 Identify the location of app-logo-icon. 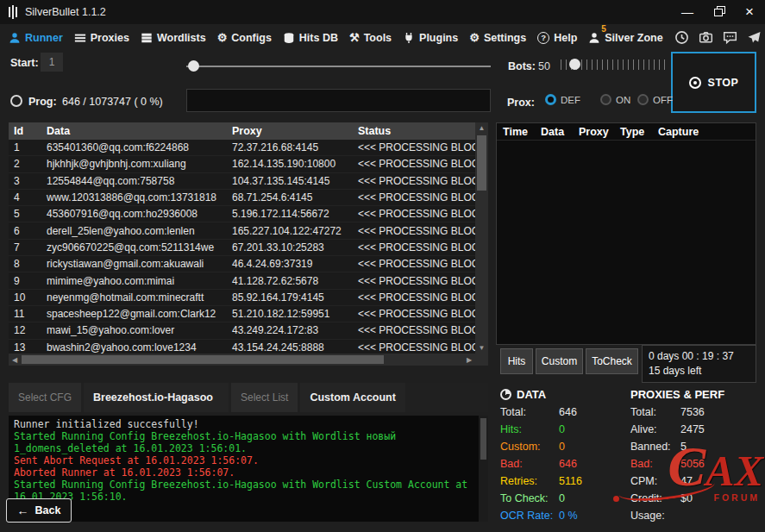
(13, 12).